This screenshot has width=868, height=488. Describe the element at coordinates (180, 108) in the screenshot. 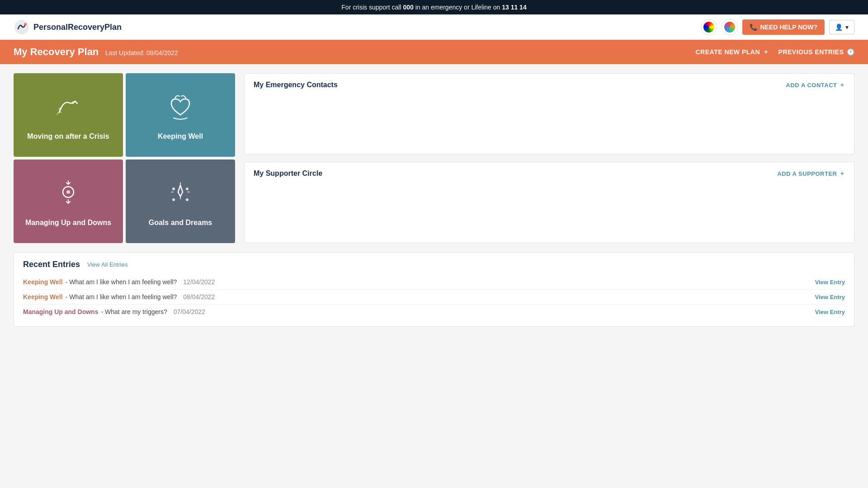

I see `keeping-well-icon` at that location.